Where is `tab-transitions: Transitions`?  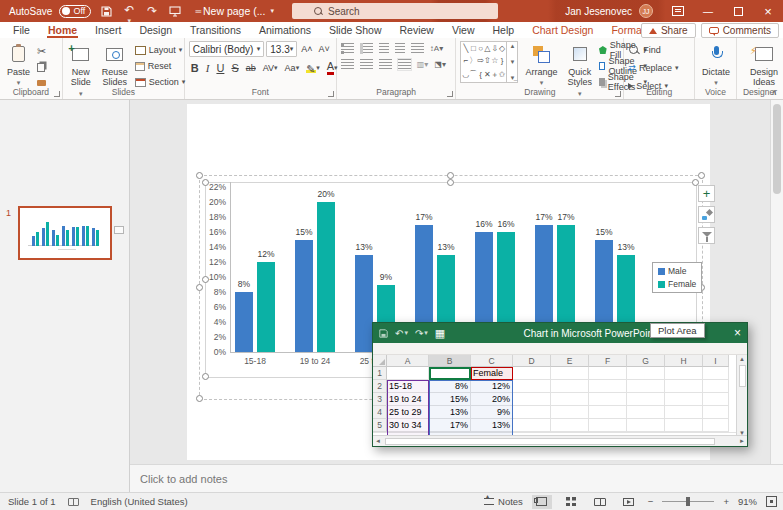 tab-transitions: Transitions is located at coordinates (216, 30).